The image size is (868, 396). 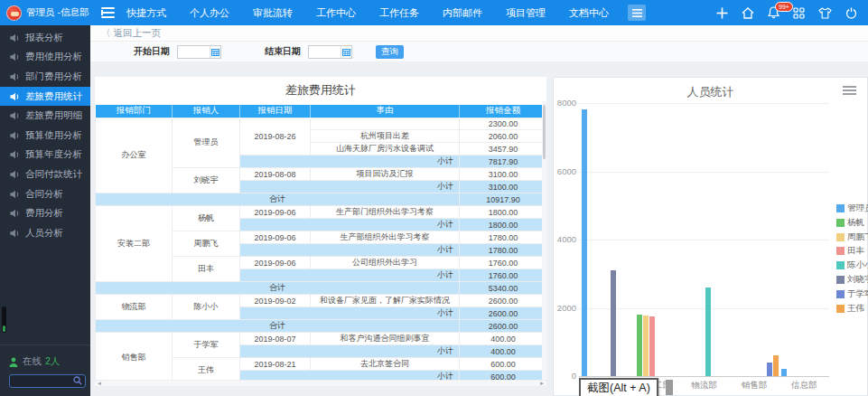 What do you see at coordinates (322, 111) in the screenshot?
I see `table-header-row: 报销部门报销人报销日期事由报销金额` at bounding box center [322, 111].